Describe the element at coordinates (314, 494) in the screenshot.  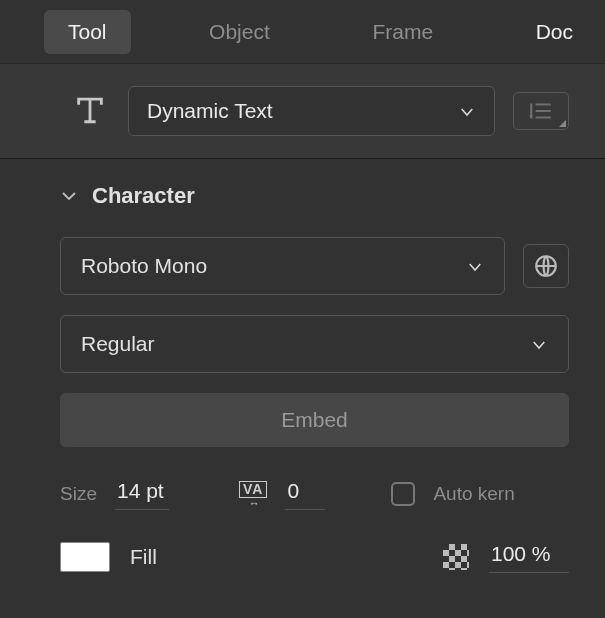
I see `type-metrics-row: Size 14 pt VA ↔ 0 Auto kern` at that location.